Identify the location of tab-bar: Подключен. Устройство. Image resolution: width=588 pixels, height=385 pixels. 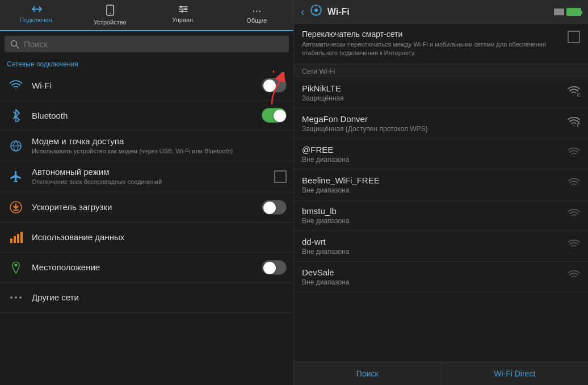
(146, 16).